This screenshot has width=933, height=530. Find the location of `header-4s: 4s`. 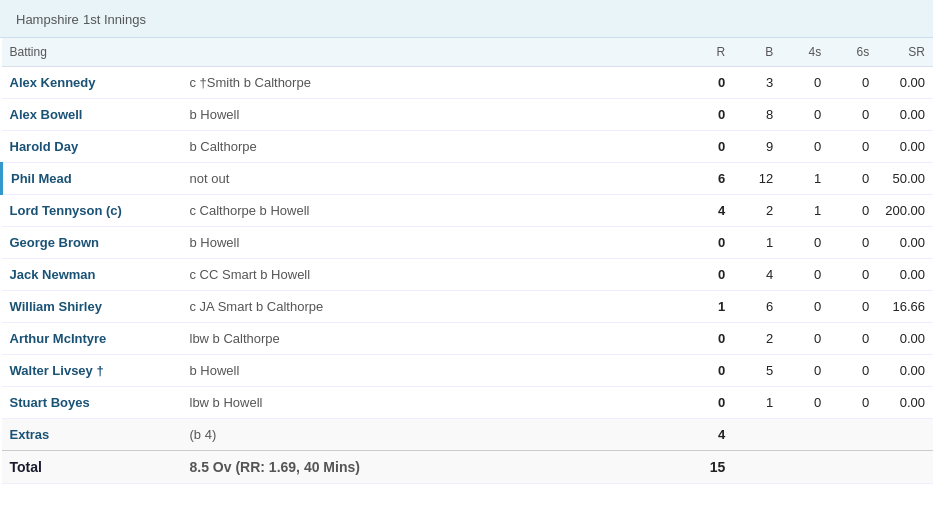

header-4s: 4s is located at coordinates (805, 52).